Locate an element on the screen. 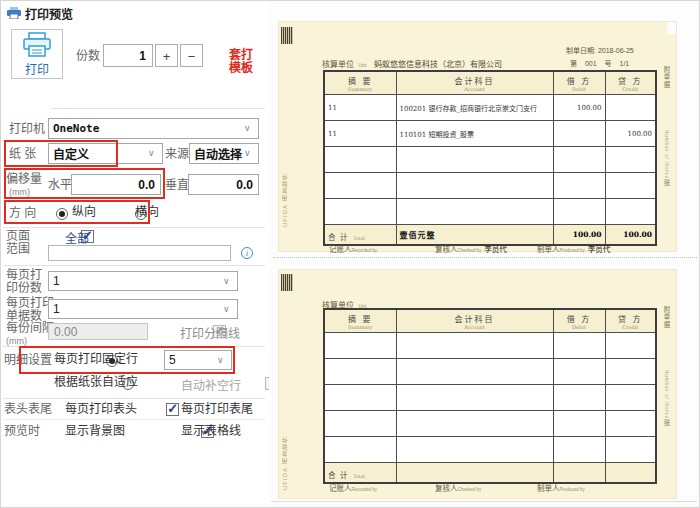 The image size is (700, 508). page-separator is located at coordinates (485, 258).